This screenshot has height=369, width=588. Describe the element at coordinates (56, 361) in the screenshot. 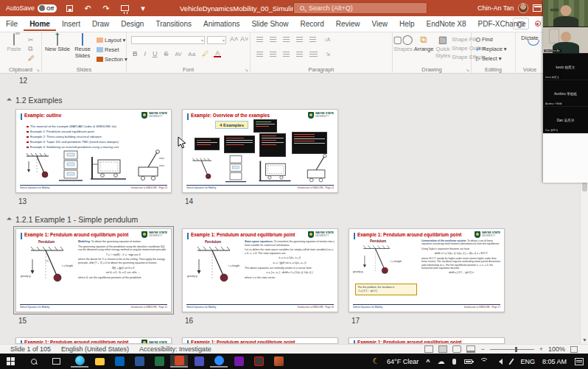

I see `task-view-button` at that location.